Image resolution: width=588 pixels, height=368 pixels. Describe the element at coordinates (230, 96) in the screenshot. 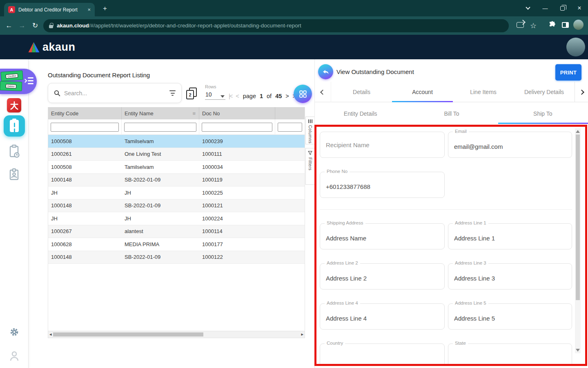

I see `first-page-button: |<` at that location.